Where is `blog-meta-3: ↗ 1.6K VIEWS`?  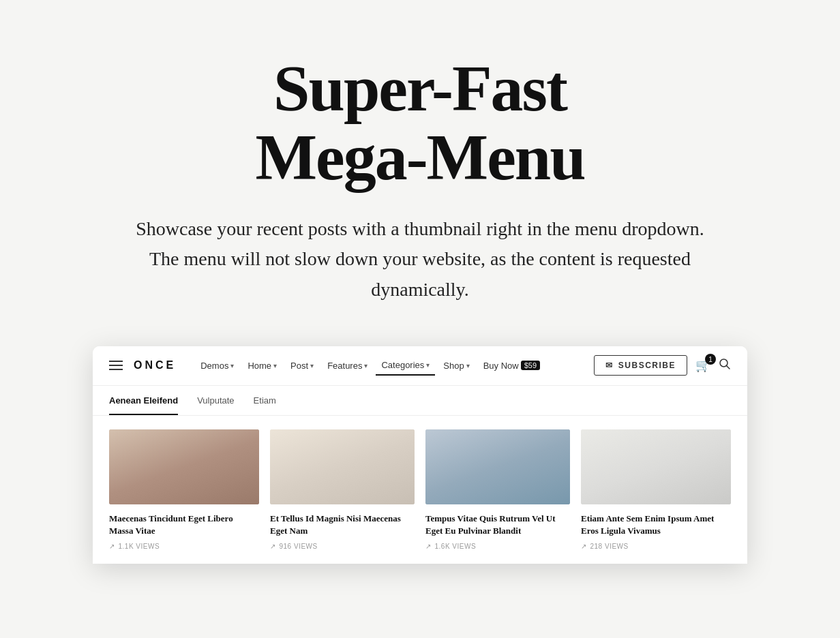
blog-meta-3: ↗ 1.6K VIEWS is located at coordinates (498, 547).